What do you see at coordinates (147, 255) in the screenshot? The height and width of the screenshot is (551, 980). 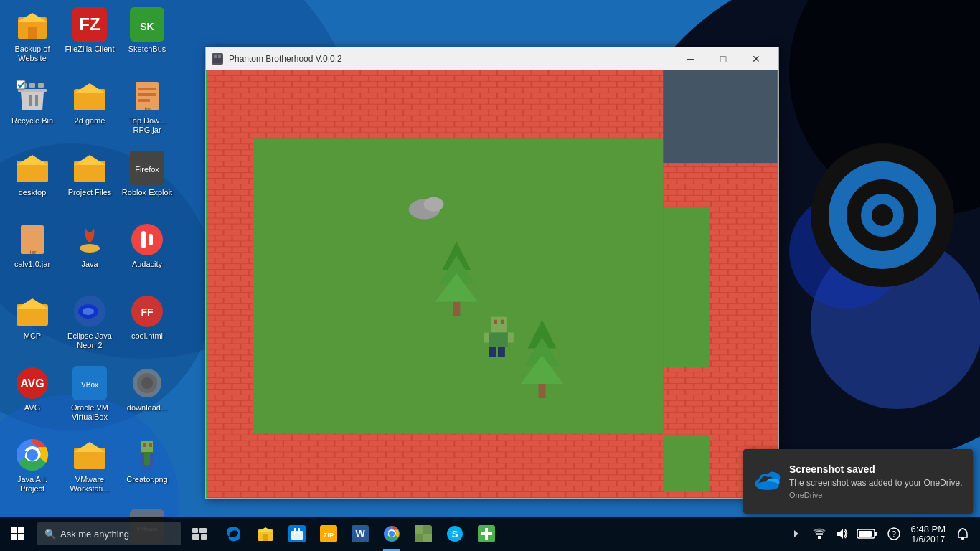 I see `icon-audacity: Audacity` at bounding box center [147, 255].